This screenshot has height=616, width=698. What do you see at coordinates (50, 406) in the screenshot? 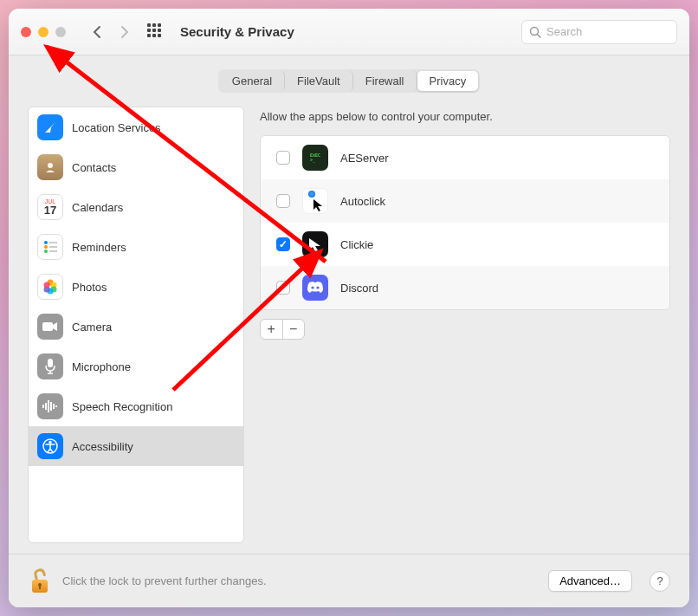
I see `speech-icon` at bounding box center [50, 406].